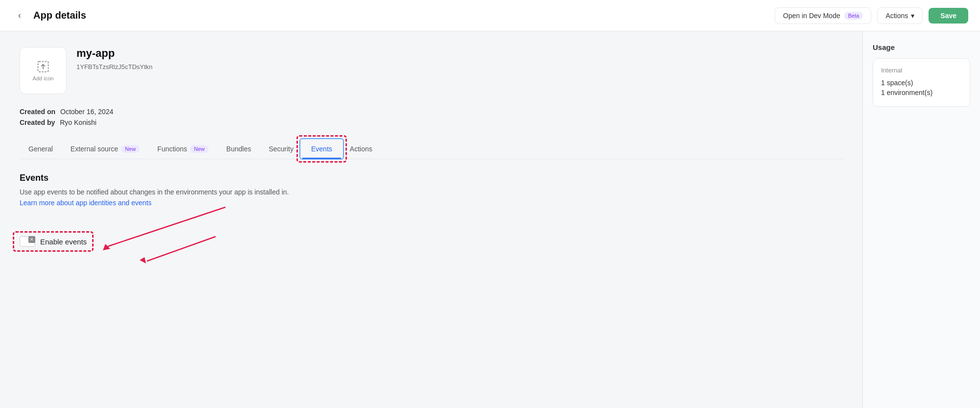  What do you see at coordinates (105, 149) in the screenshot?
I see `tab-external-source: External source New` at bounding box center [105, 149].